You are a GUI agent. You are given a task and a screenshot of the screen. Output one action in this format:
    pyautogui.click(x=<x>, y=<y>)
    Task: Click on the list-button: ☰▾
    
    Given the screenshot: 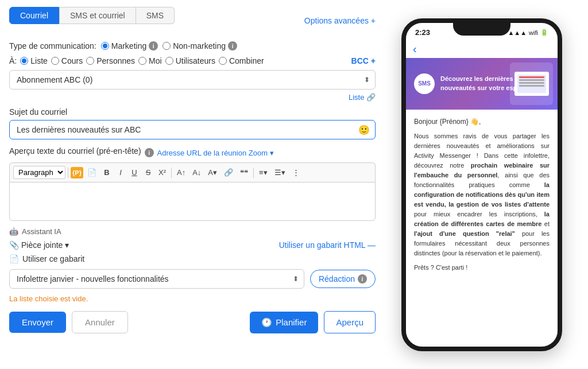 What is the action you would take?
    pyautogui.click(x=280, y=172)
    